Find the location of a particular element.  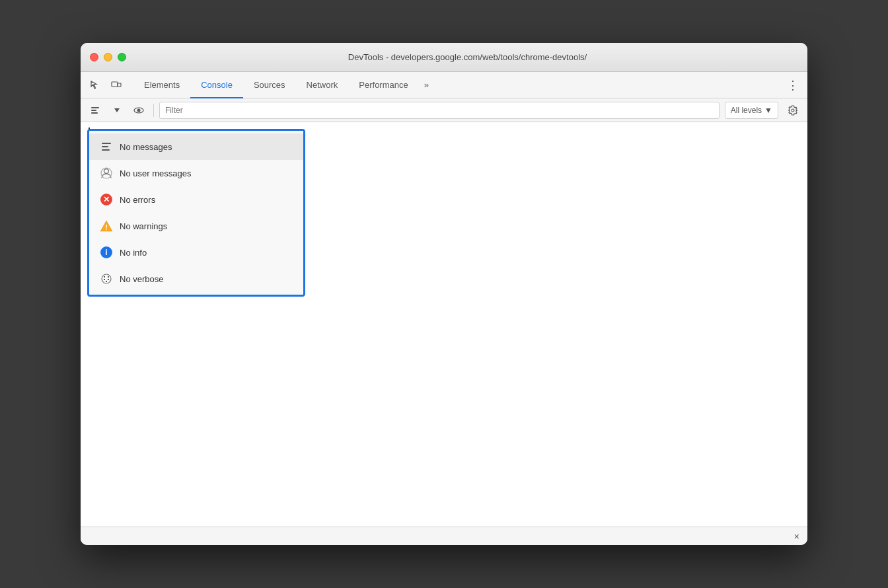

inspect-element-icon is located at coordinates (95, 85).